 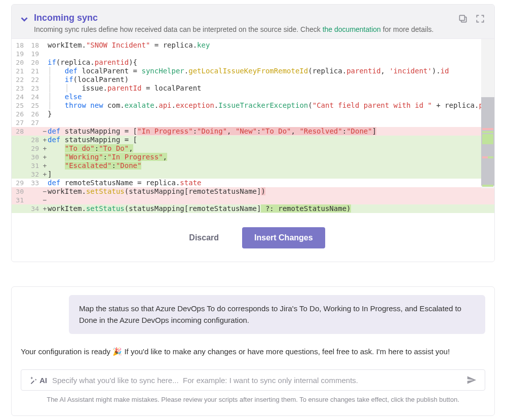 What do you see at coordinates (246, 18) in the screenshot?
I see `panel-title: Incoming sync` at bounding box center [246, 18].